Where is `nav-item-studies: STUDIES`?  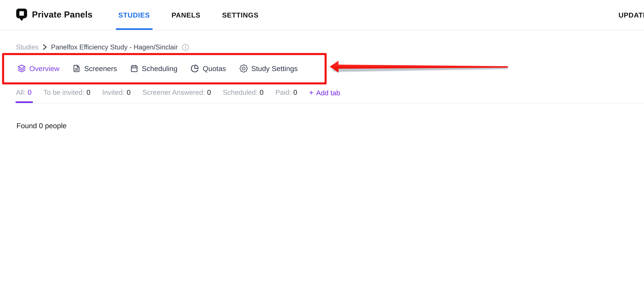 nav-item-studies: STUDIES is located at coordinates (134, 15).